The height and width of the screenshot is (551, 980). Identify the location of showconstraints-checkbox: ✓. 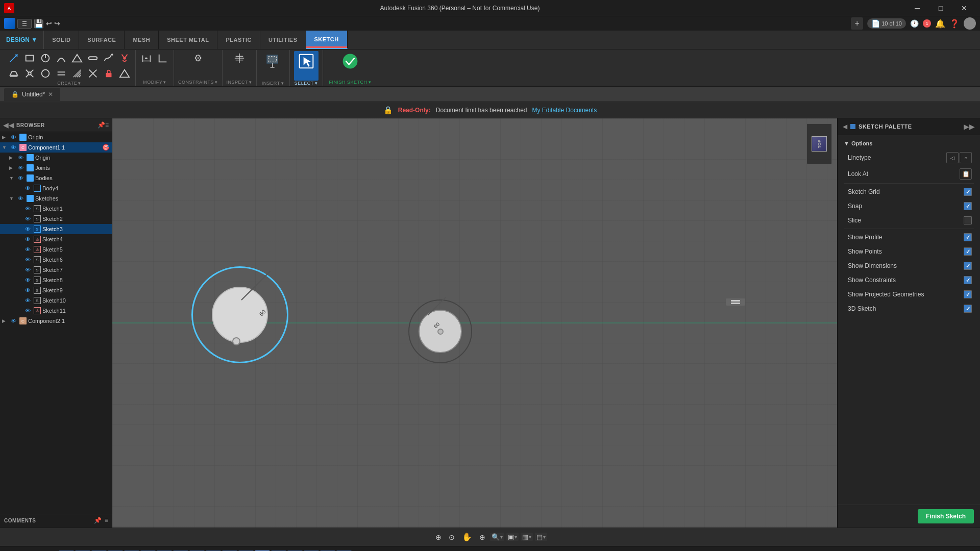
(968, 280).